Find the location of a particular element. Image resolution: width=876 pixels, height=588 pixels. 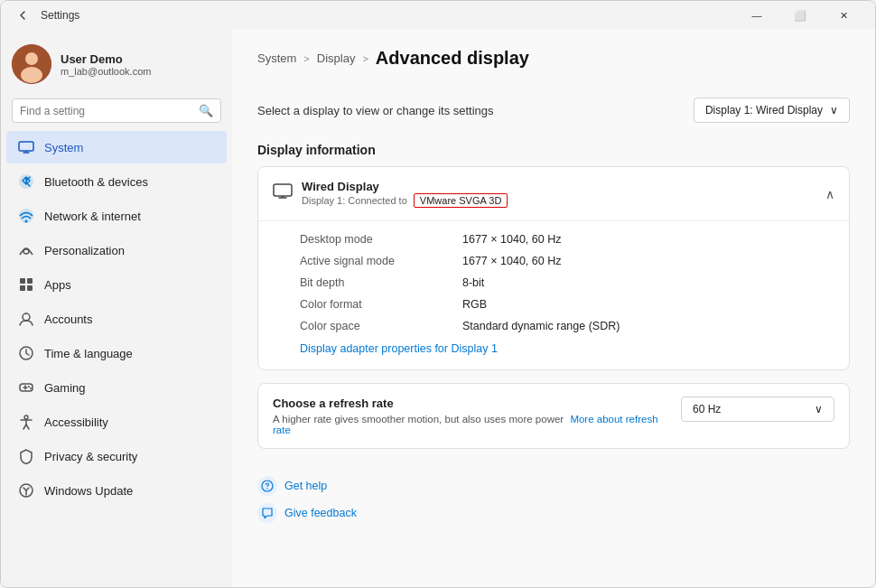

sidebar-item-bluetooth: Bluetooth & devices is located at coordinates (116, 182).